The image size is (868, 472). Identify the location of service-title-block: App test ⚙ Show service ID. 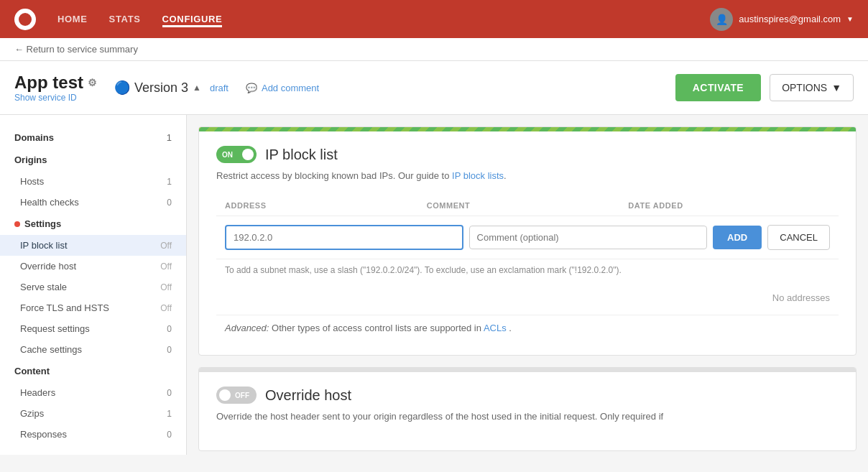
(56, 88).